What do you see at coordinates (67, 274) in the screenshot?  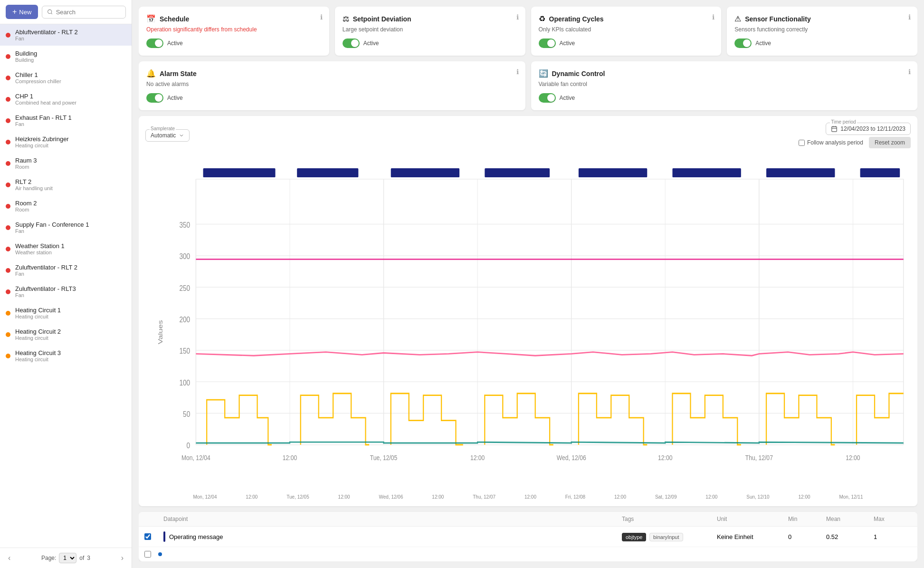 I see `item-sub: Fan` at bounding box center [67, 274].